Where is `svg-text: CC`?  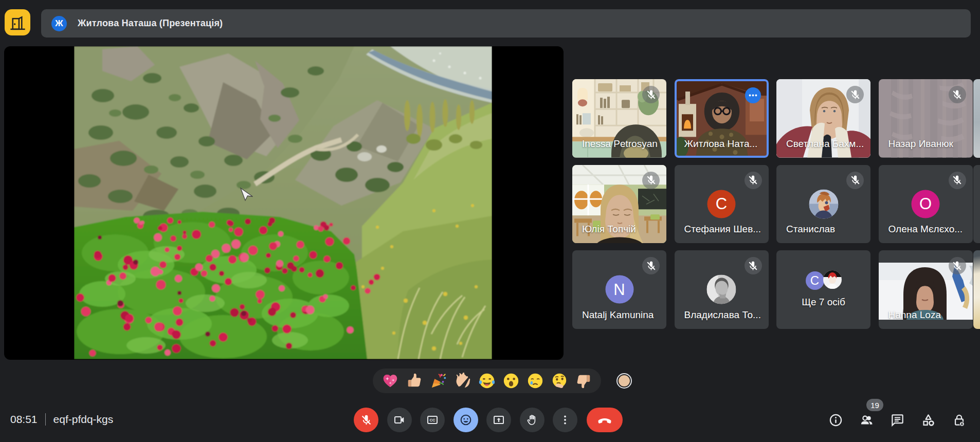 svg-text: CC is located at coordinates (433, 420).